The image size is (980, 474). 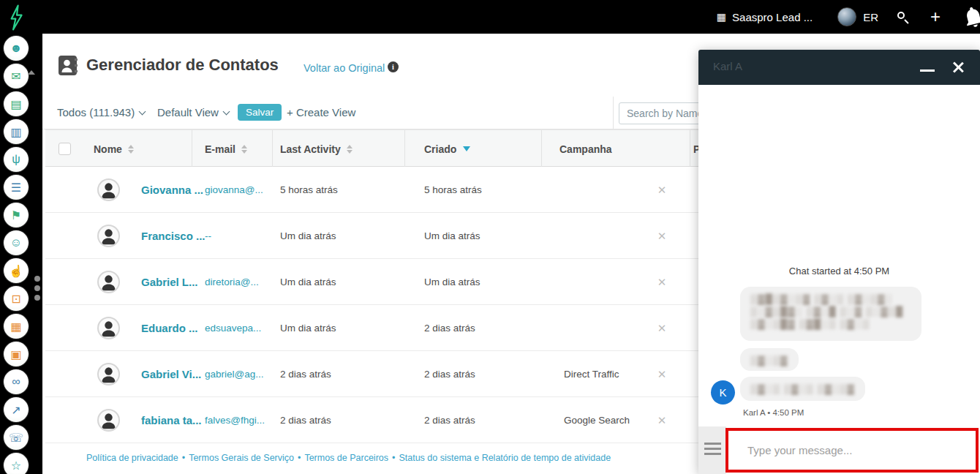 I want to click on sidebar-item-reports-icon: ↗, so click(x=16, y=410).